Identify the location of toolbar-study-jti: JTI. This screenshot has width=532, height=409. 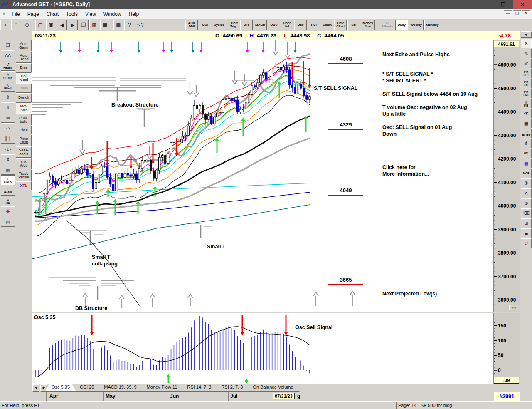
(246, 25).